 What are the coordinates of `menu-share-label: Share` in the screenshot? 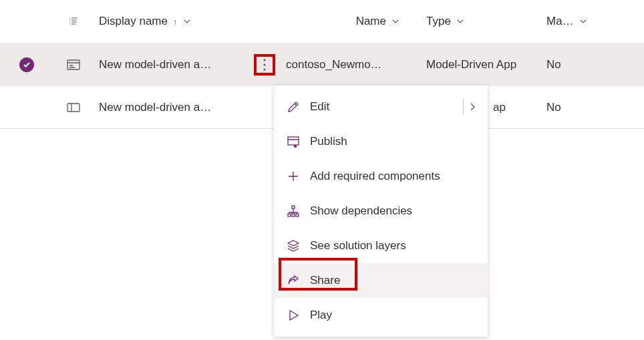 It's located at (325, 281).